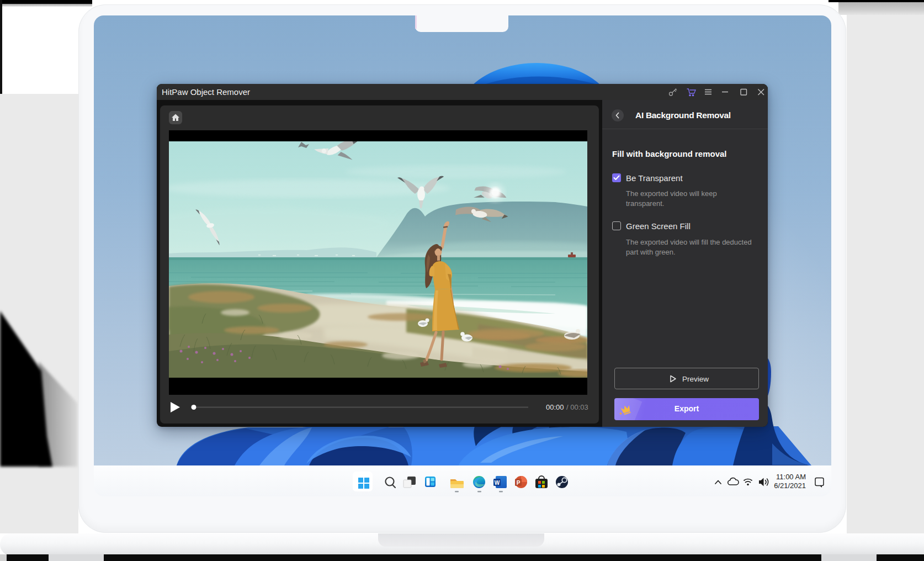 This screenshot has height=561, width=924. I want to click on svg-text: 6/21/2021, so click(790, 486).